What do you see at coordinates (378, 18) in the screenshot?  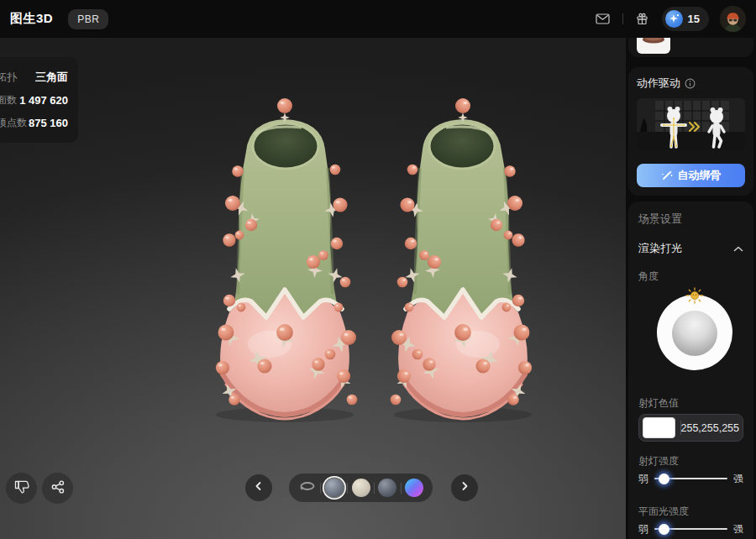 I see `topbar: 图生3D PBR 15` at bounding box center [378, 18].